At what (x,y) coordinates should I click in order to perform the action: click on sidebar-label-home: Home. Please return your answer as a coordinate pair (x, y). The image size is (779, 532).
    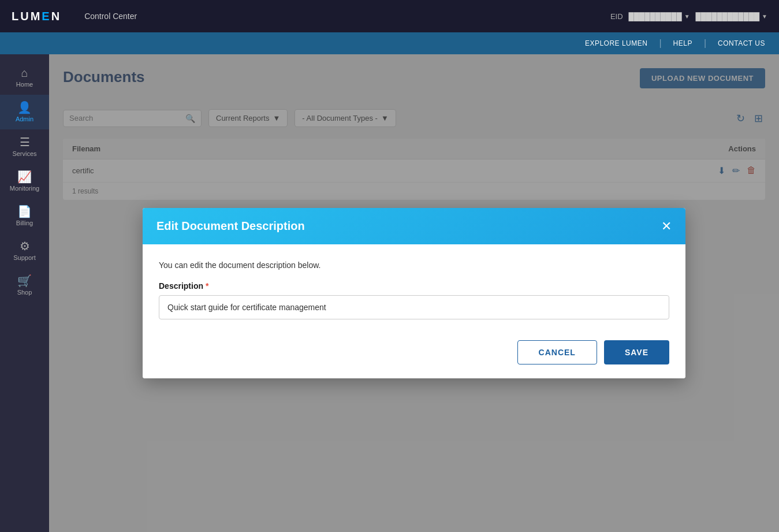
    Looking at the image, I should click on (24, 84).